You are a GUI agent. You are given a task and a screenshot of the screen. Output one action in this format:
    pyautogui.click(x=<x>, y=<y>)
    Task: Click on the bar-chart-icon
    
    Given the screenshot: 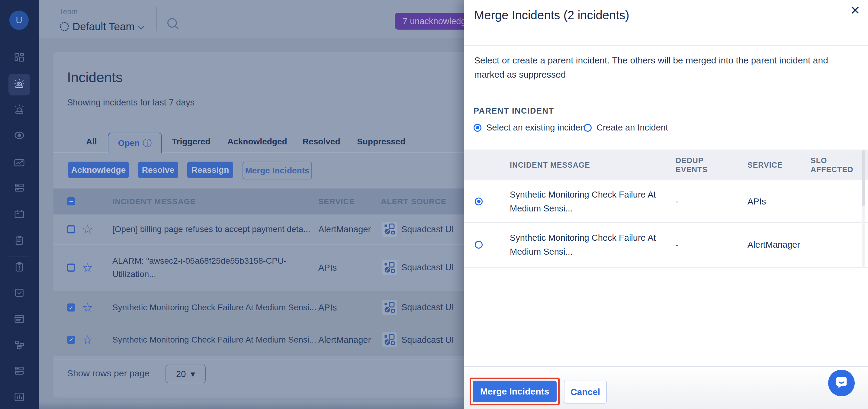 What is the action you would take?
    pyautogui.click(x=19, y=398)
    